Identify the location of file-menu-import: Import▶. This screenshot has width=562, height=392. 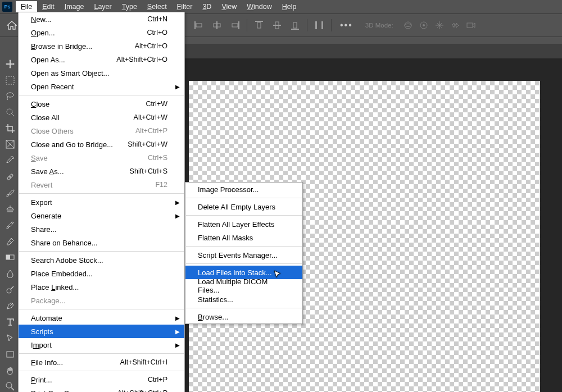
(101, 345).